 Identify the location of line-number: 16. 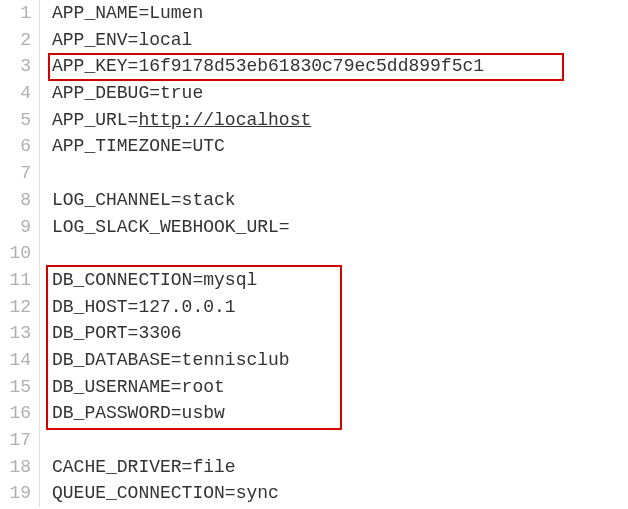
(16, 414).